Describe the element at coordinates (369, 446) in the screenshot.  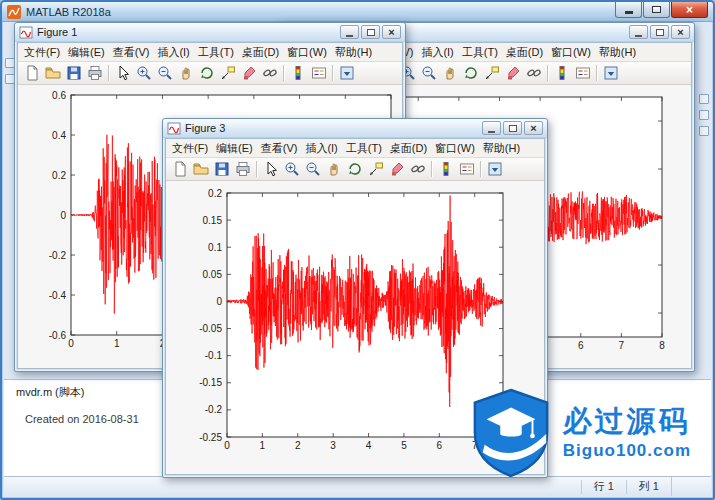
I see `svg-text: 4` at that location.